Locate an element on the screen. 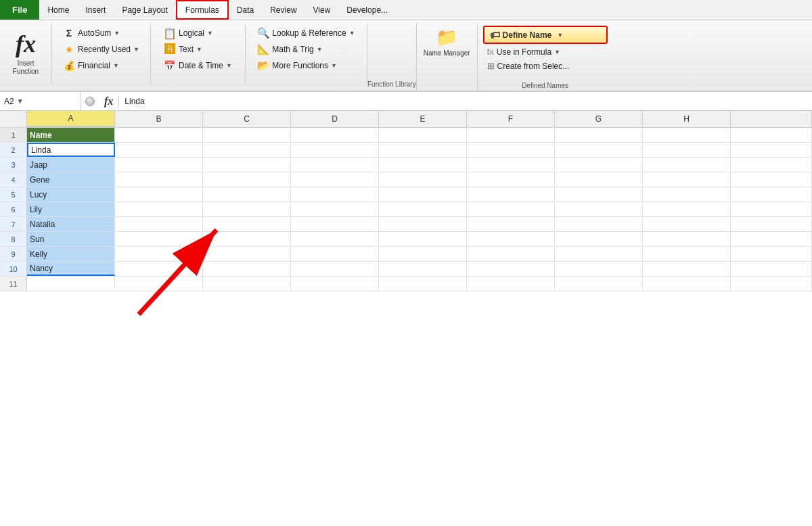 The image size is (812, 526). cell-a8: Sun is located at coordinates (71, 239).